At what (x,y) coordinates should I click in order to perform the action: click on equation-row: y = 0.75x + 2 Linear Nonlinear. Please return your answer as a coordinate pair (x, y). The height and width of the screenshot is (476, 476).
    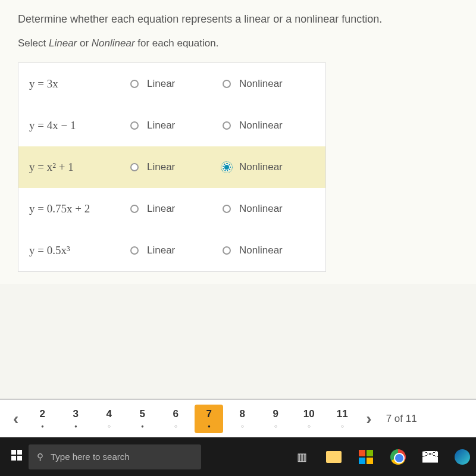
    Looking at the image, I should click on (172, 209).